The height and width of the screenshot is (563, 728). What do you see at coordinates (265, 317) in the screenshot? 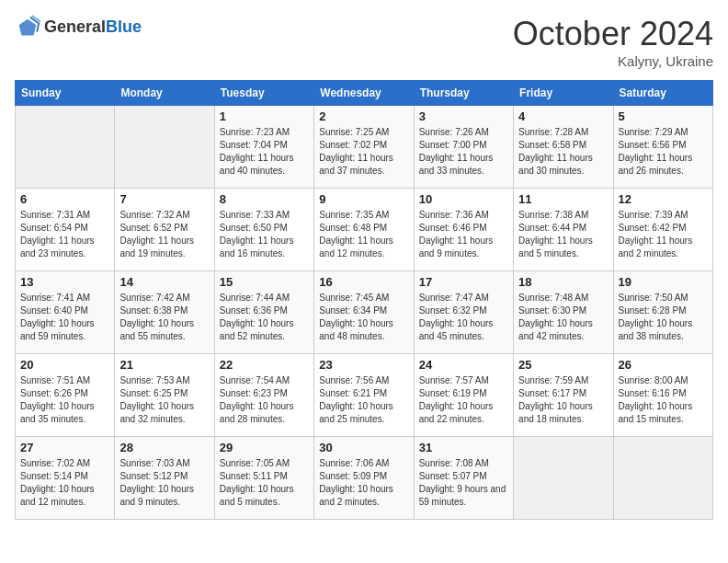
I see `day-info: Sunrise: 7:44 AMSunset: 6:36 PMDaylight:…` at bounding box center [265, 317].